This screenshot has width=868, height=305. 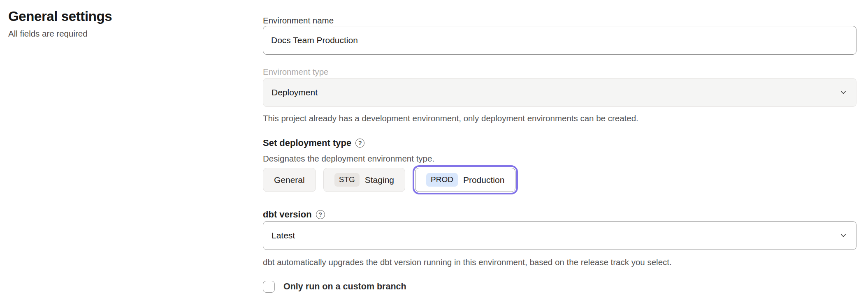 I want to click on environment-name-label: Environment name, so click(x=559, y=21).